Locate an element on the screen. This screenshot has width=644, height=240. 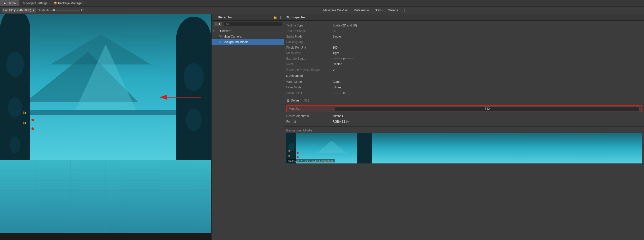
pivot-label: Pivot is located at coordinates (309, 64).